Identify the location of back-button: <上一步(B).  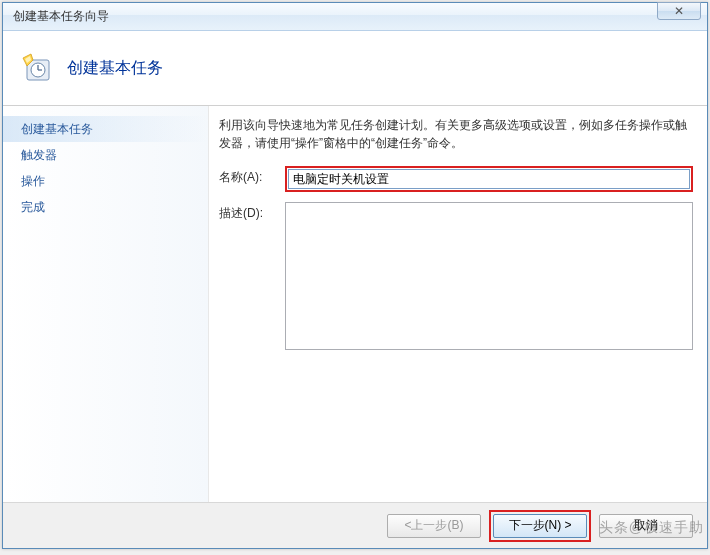
(434, 526).